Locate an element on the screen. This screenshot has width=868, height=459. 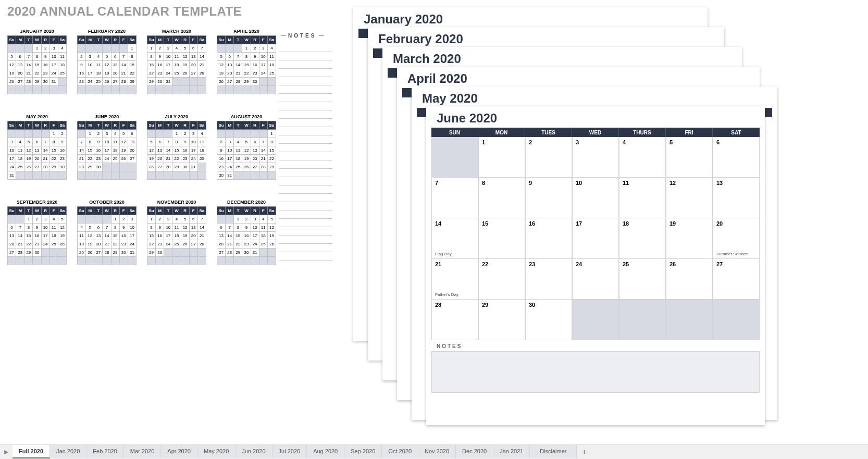
mini-month-title: AUGUST 2020 is located at coordinates (246, 117).